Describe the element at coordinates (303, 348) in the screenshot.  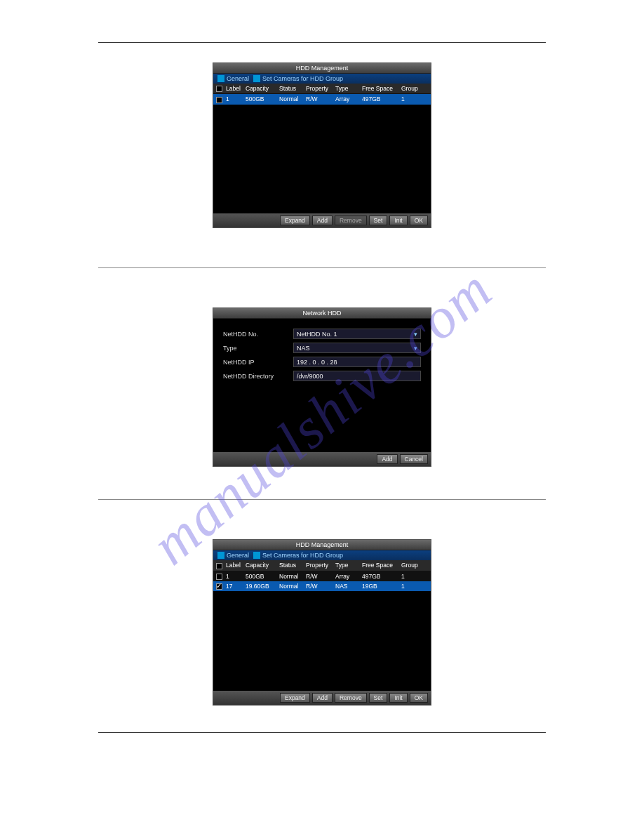
I see `type-value: NAS` at that location.